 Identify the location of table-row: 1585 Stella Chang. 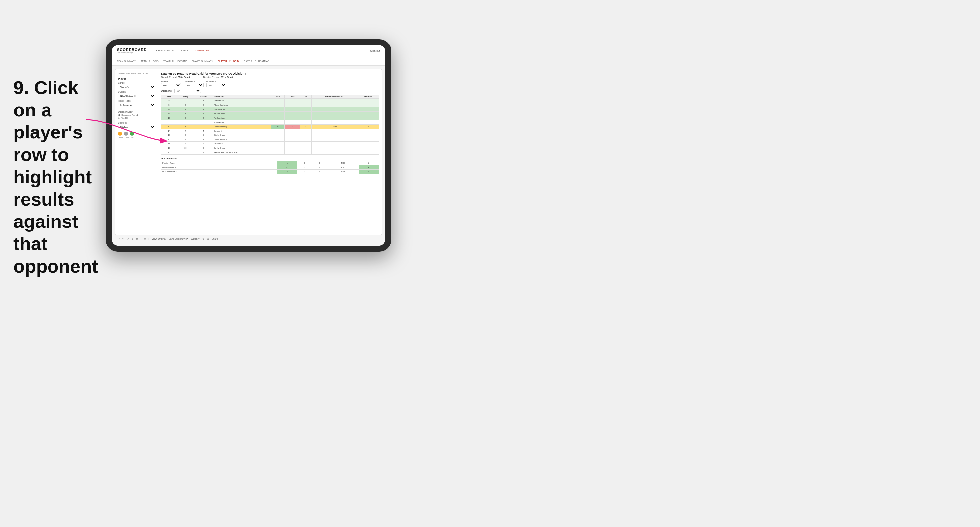
(270, 135).